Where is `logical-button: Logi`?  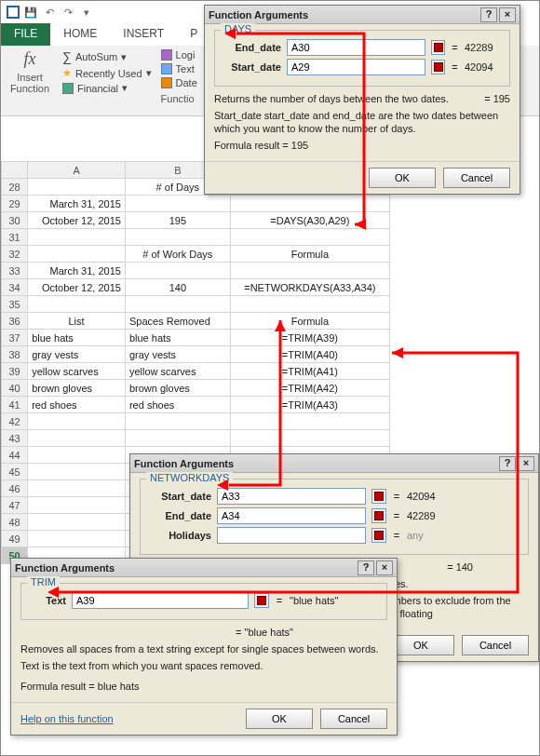 logical-button: Logi is located at coordinates (179, 55).